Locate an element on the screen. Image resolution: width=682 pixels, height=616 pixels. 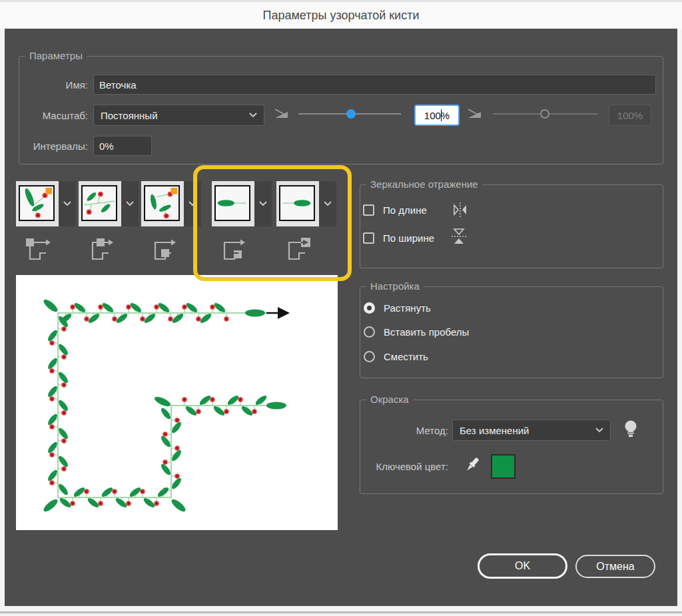
scale-slider-handle is located at coordinates (351, 114).